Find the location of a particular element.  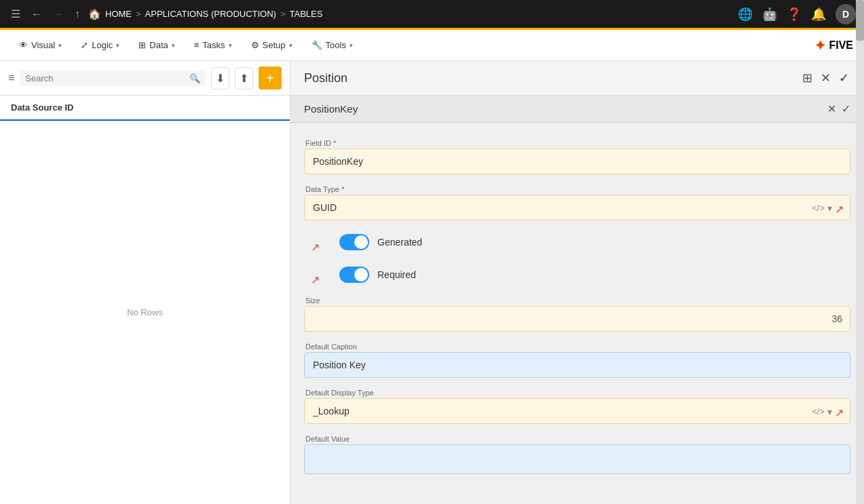

grid-view-icon: ⊞ is located at coordinates (808, 78).